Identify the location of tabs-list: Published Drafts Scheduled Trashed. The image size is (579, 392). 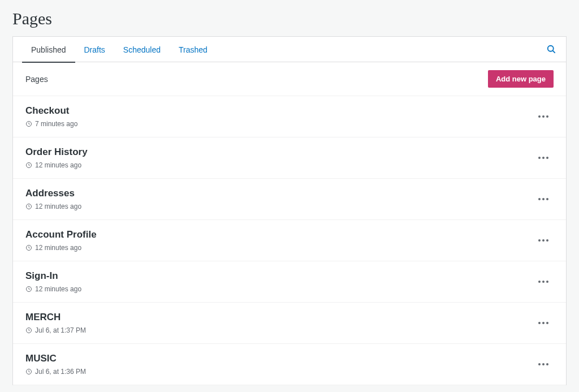
(119, 50).